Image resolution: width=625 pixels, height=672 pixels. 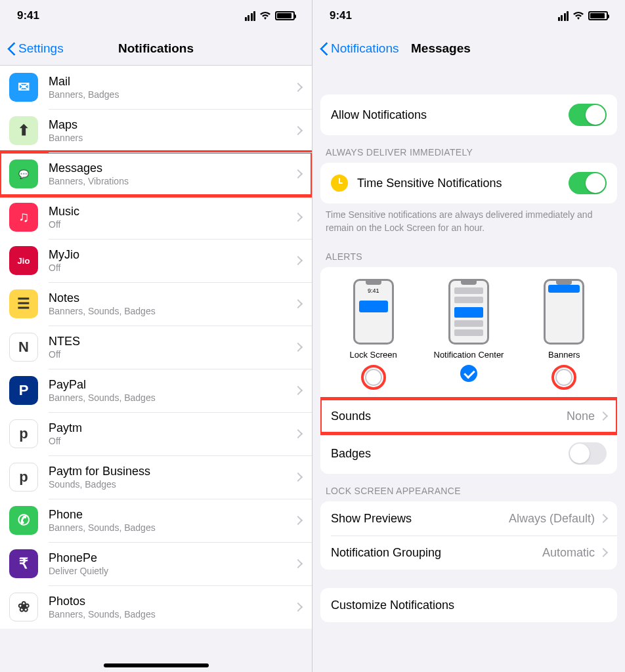 What do you see at coordinates (469, 115) in the screenshot?
I see `allow-notifications-row: Allow Notifications` at bounding box center [469, 115].